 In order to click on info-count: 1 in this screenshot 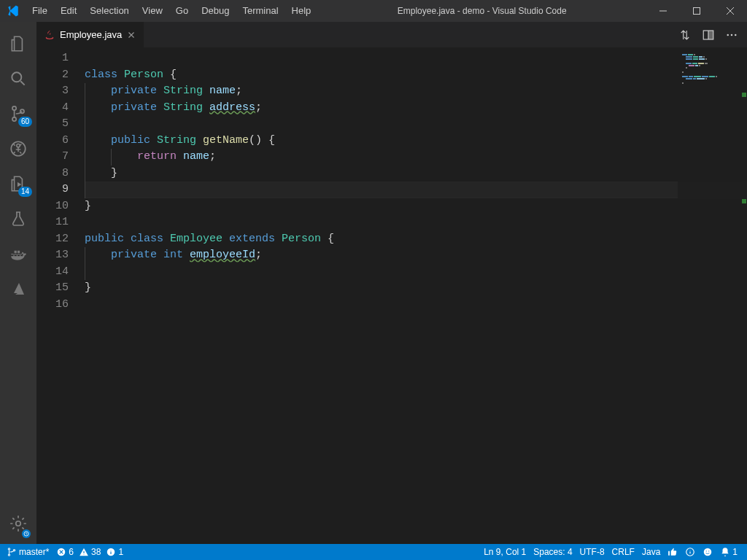, I will do `click(121, 552)`.